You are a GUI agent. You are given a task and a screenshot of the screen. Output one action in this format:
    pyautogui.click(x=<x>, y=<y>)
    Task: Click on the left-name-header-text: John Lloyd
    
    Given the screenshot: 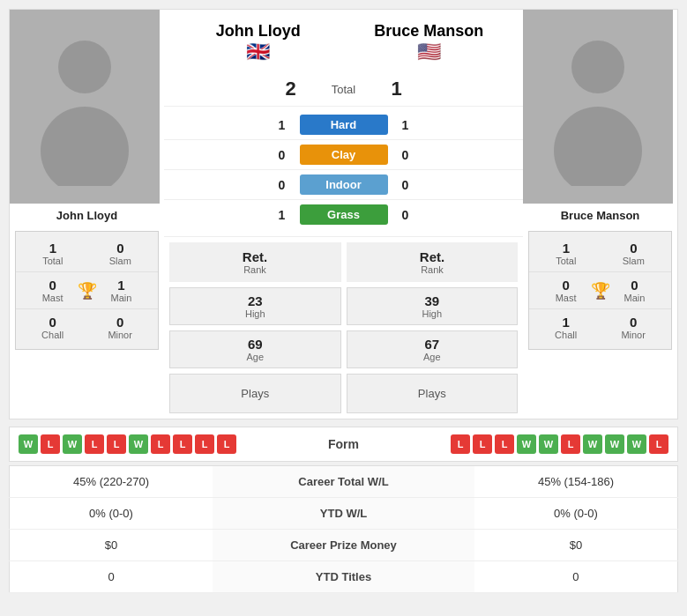 What is the action you would take?
    pyautogui.click(x=258, y=32)
    